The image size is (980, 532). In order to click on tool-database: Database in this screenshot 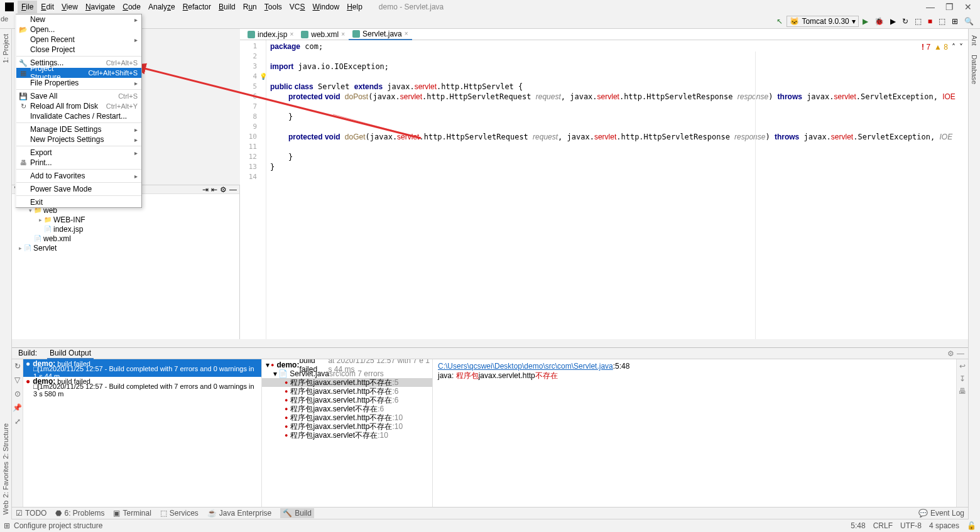, I will do `click(974, 69)`.